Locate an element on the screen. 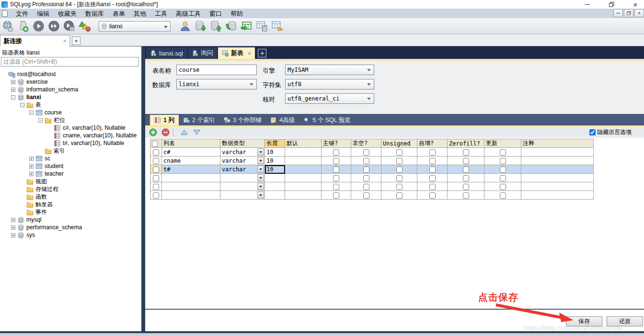  menu-item-2: 收藏夹 is located at coordinates (67, 13).